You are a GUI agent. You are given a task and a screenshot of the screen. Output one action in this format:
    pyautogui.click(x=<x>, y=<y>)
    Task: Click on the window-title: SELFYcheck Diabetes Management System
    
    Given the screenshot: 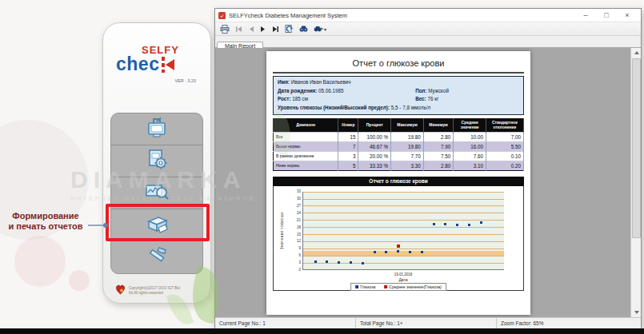 What is the action you would take?
    pyautogui.click(x=402, y=16)
    